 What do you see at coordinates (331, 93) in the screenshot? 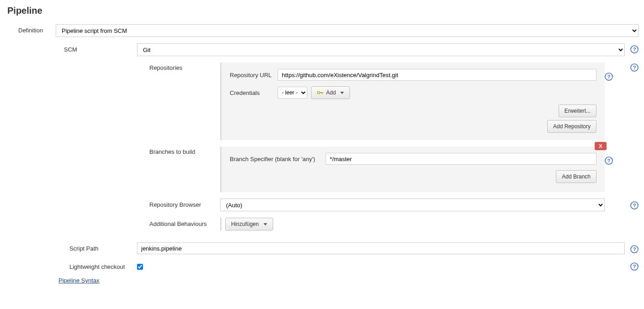
I see `add-credentials-button: Add` at bounding box center [331, 93].